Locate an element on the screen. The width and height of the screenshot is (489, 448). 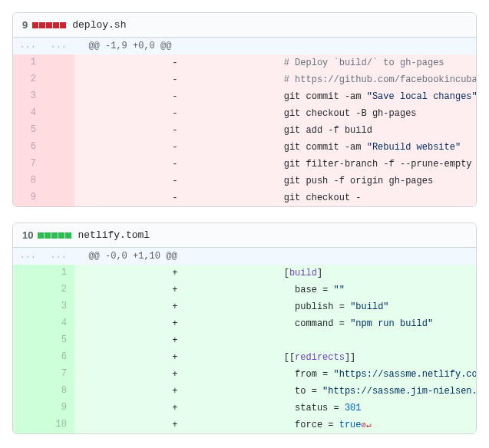
syntax-str: "" is located at coordinates (339, 290).